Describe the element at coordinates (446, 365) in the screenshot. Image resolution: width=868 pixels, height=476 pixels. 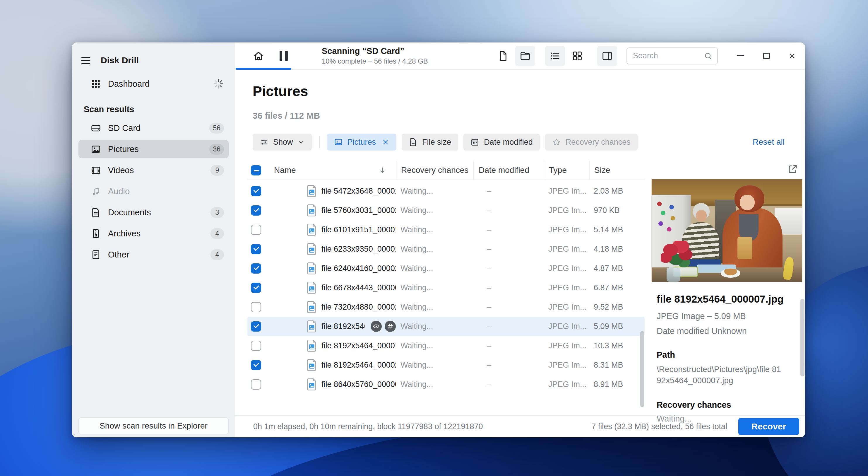
I see `file 8192x5464_000020...: file 8192x5464_000020... Waiting... – JP…` at that location.